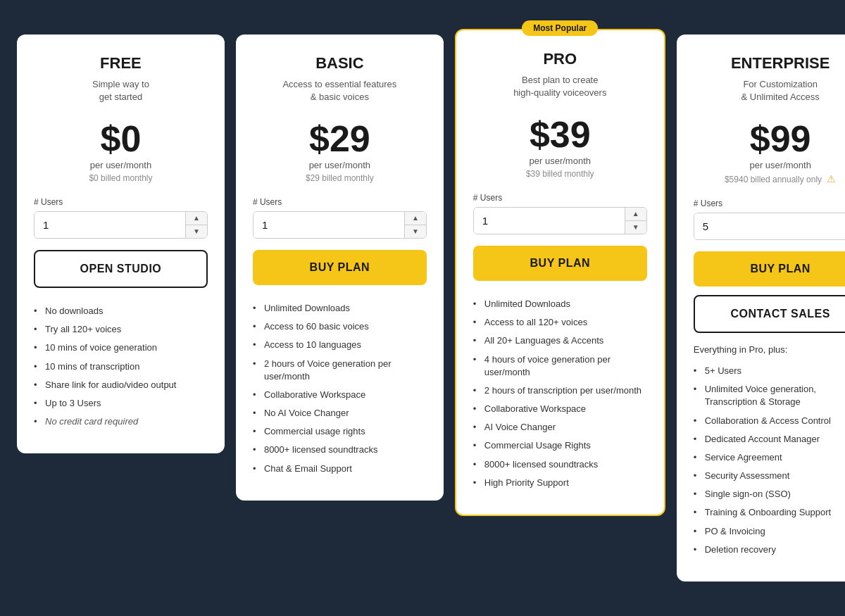 The image size is (845, 616). Describe the element at coordinates (769, 179) in the screenshot. I see `plan-billing-enterprise: $5940 billed annually only ⚠` at that location.